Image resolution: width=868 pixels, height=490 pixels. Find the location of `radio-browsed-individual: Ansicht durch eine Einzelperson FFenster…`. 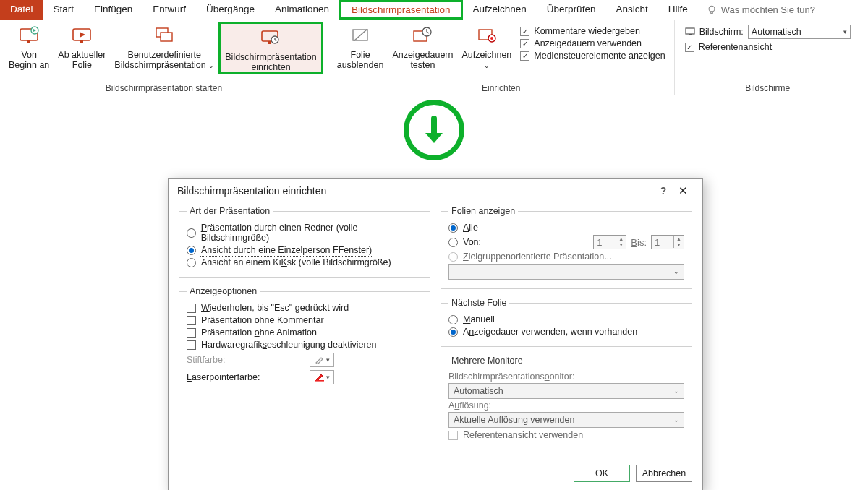

radio-browsed-individual: Ansicht durch eine Einzelperson FFenster… is located at coordinates (305, 250).